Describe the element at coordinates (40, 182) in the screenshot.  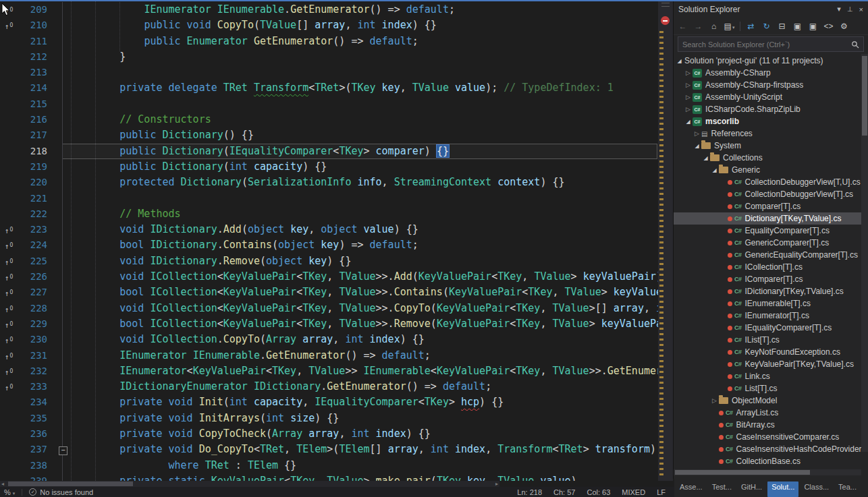
I see `line-number: 220` at that location.